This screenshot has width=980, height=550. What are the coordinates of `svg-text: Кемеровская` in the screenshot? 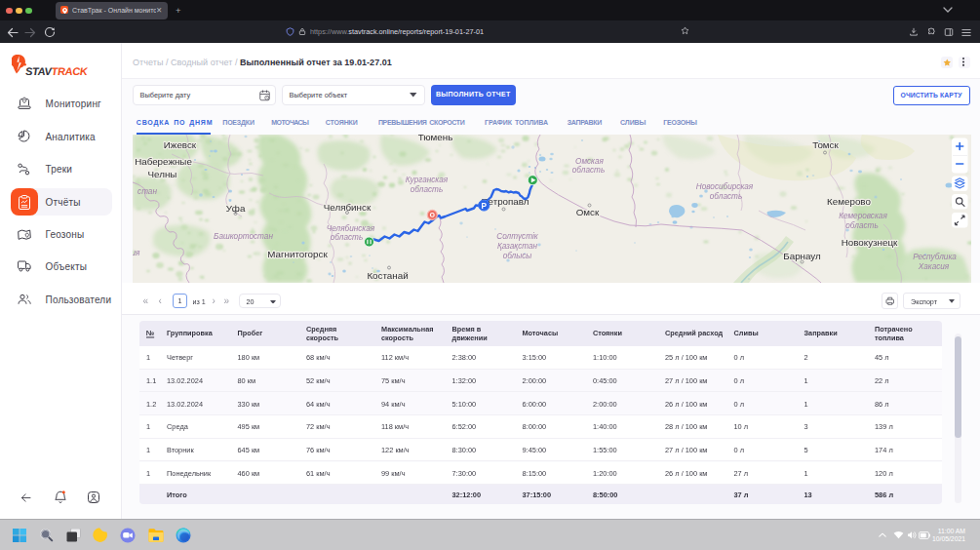 It's located at (863, 215).